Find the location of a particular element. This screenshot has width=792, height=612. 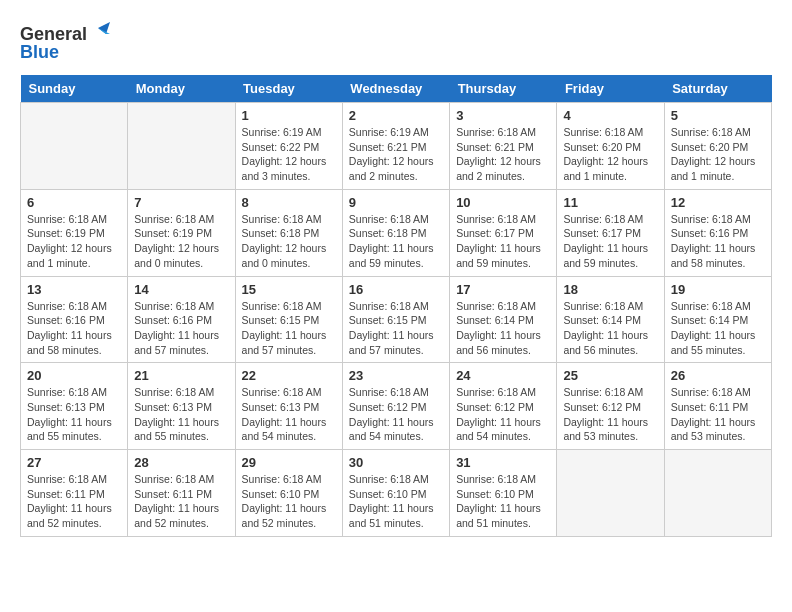

day-number: 18 is located at coordinates (610, 290).